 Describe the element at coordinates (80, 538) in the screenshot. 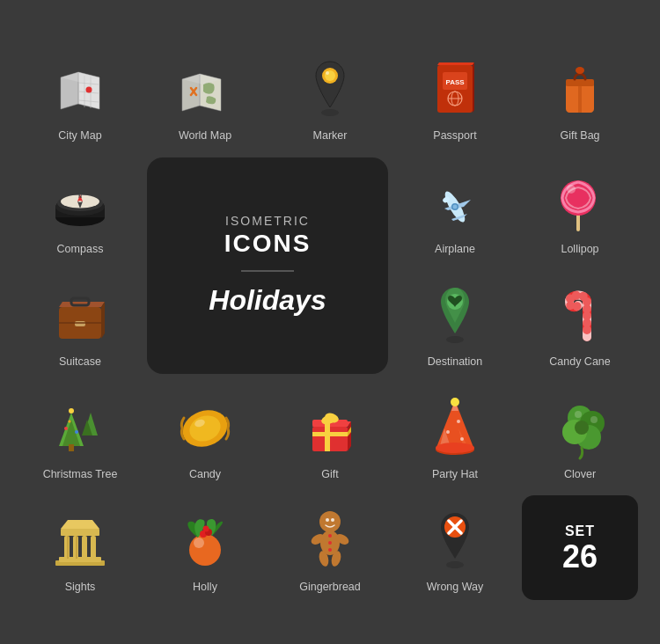

I see `sights-icon` at that location.